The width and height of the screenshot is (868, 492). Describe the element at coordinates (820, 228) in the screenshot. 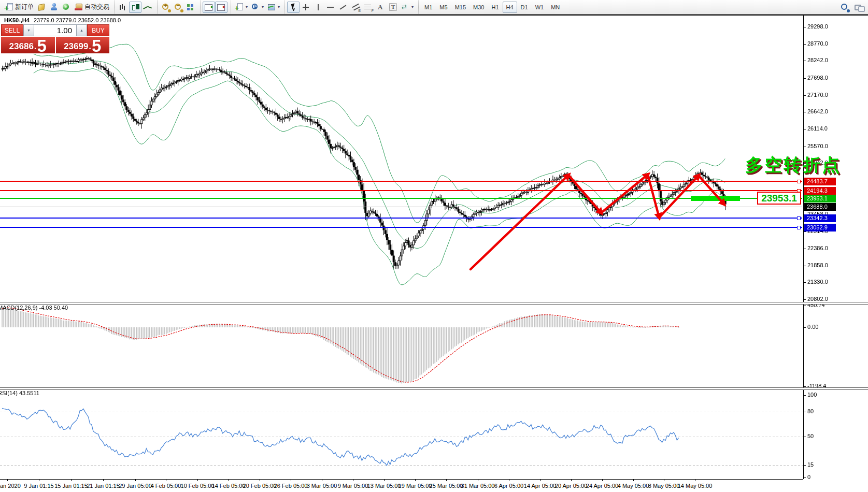

I see `price-axis-label-23052.9: 23052.9` at that location.